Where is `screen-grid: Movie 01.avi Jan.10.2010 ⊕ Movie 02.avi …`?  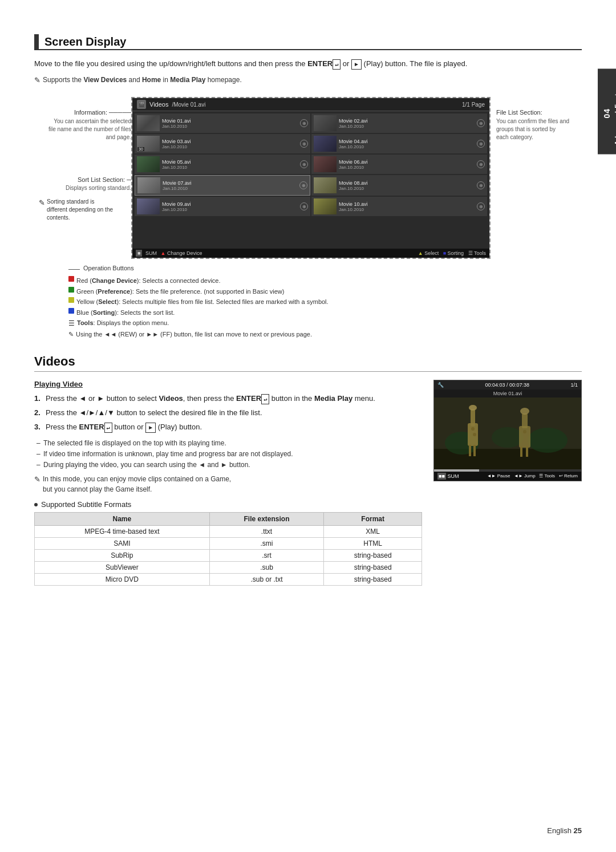 screen-grid: Movie 01.avi Jan.10.2010 ⊕ Movie 02.avi … is located at coordinates (311, 165).